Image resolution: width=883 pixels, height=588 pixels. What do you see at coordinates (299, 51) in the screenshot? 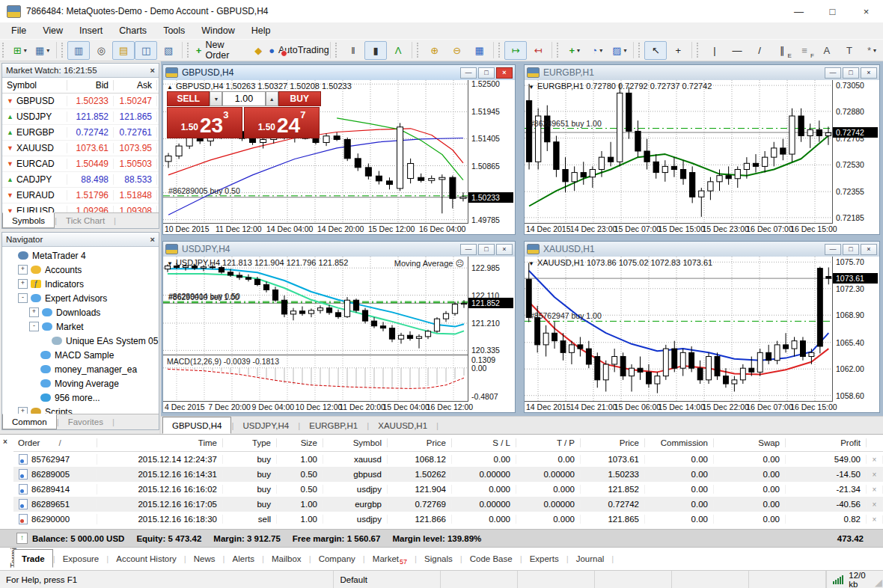
I see `autotrading-button: ●AutoTrading` at bounding box center [299, 51].